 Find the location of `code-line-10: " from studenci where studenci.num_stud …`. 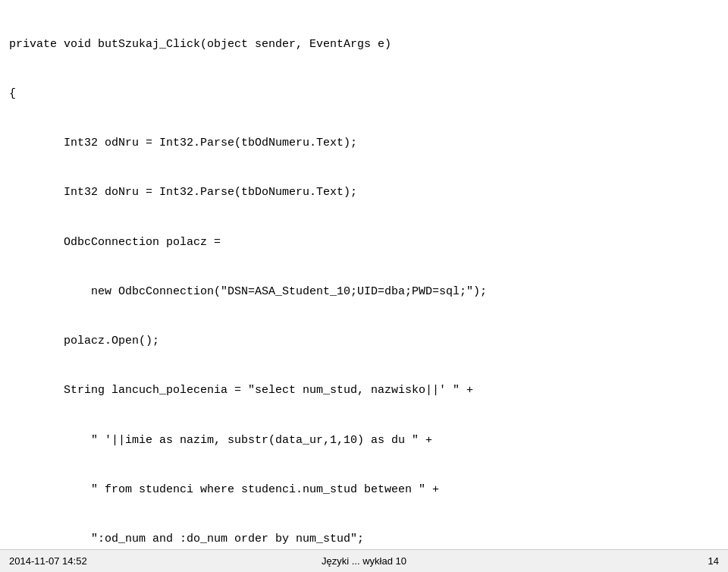

code-line-10: " from studenci where studenci.num_stud … is located at coordinates (364, 490).